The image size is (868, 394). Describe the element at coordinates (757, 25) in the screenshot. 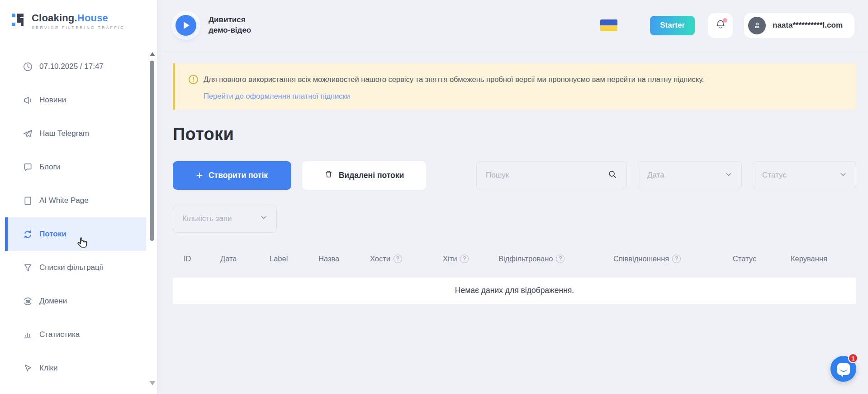

I see `avatar` at that location.